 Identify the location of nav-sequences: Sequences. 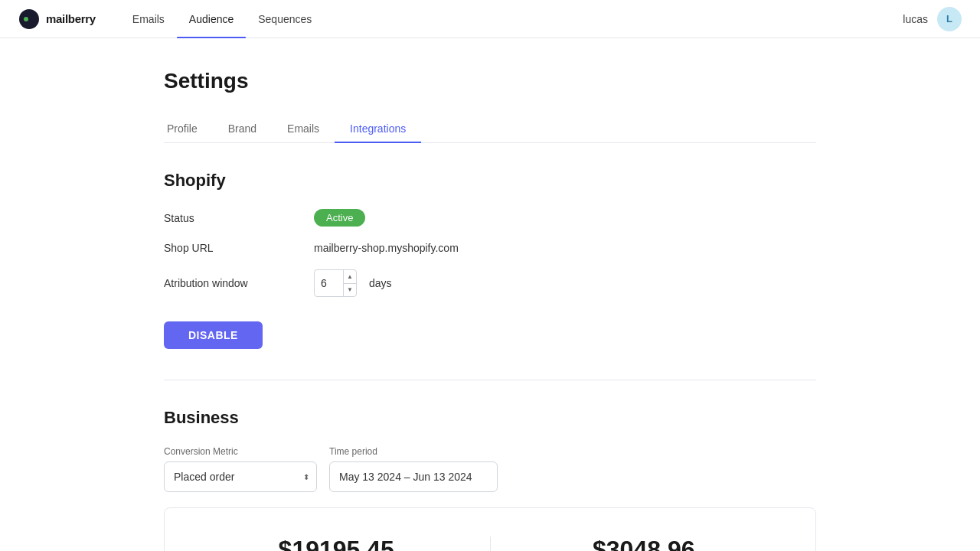
(285, 19).